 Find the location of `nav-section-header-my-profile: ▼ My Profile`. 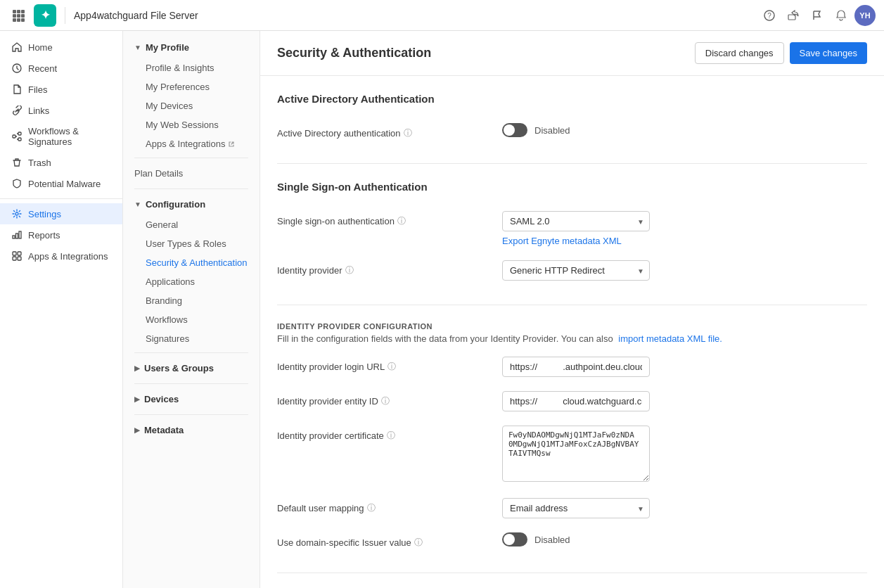

nav-section-header-my-profile: ▼ My Profile is located at coordinates (191, 48).